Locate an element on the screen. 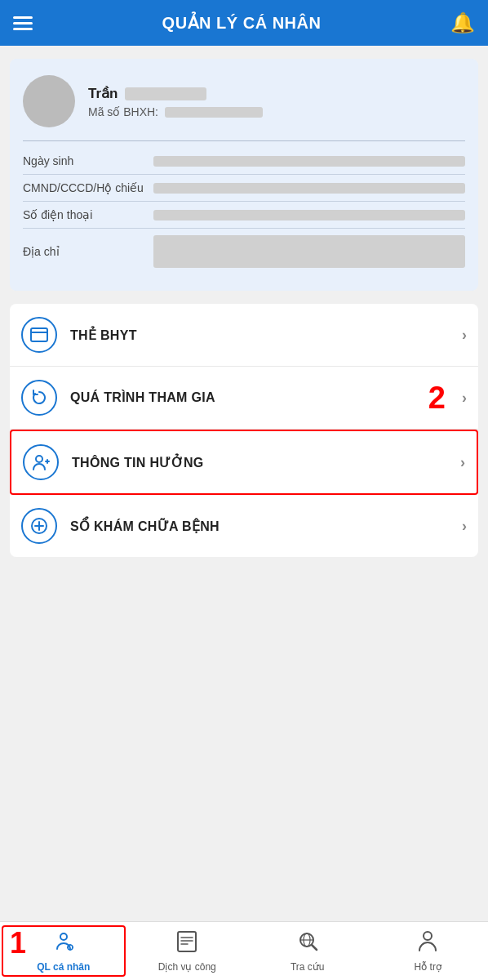  header: QUẢN LÝ CÁ NHÂN 🔔 is located at coordinates (244, 23).